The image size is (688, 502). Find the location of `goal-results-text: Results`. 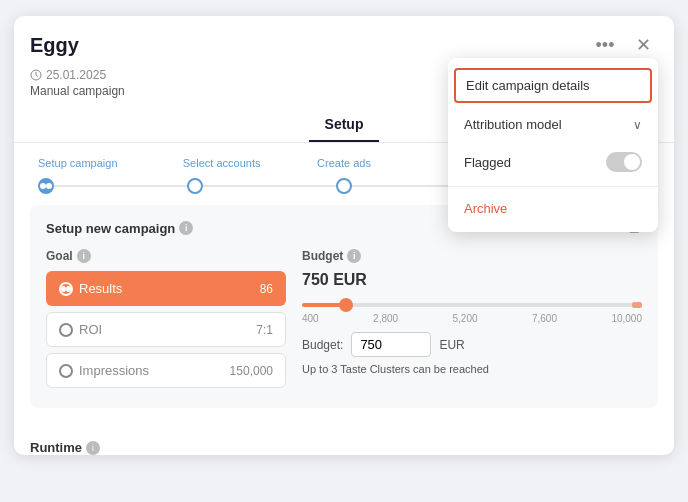

goal-results-text: Results is located at coordinates (100, 288).